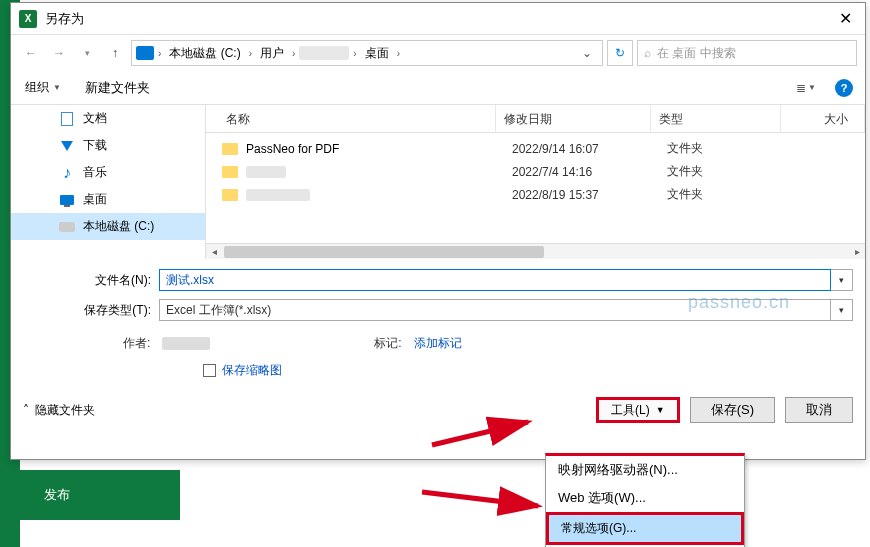 This screenshot has width=870, height=547. I want to click on path-segment-redacted, so click(324, 53).